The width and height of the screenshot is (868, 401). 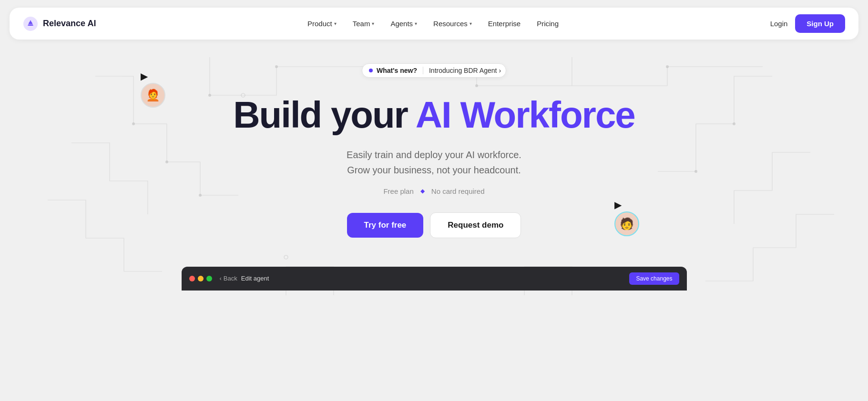 I want to click on cursor-avatar-right: ▶ 🧑, so click(x=627, y=218).